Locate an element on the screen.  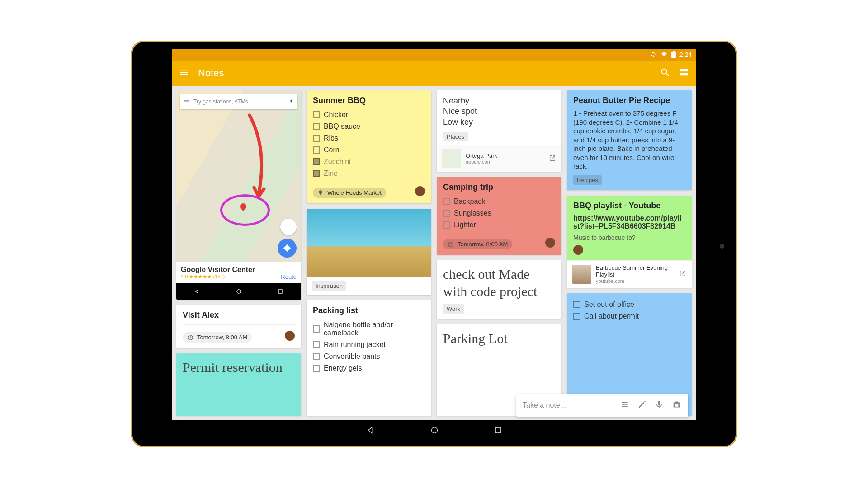
reminder-text: Tomorrow, 8:00 AM is located at coordinates (483, 244).